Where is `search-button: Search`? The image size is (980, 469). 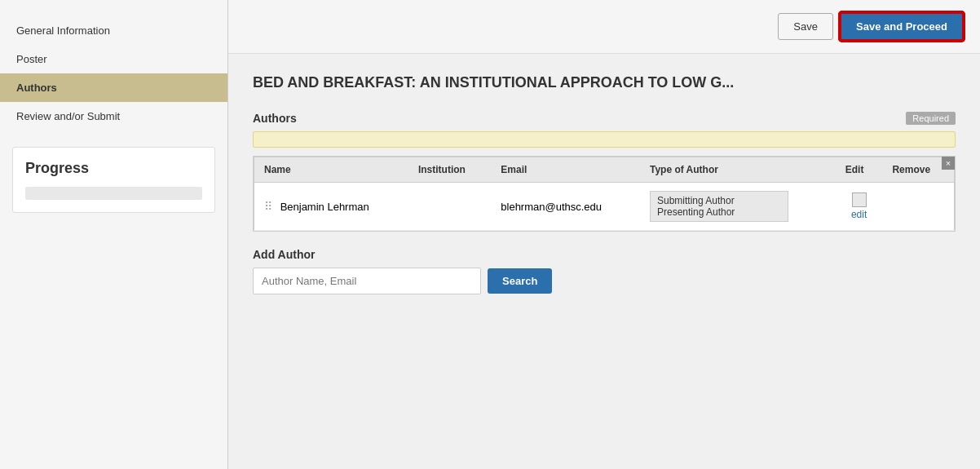
search-button: Search is located at coordinates (520, 281).